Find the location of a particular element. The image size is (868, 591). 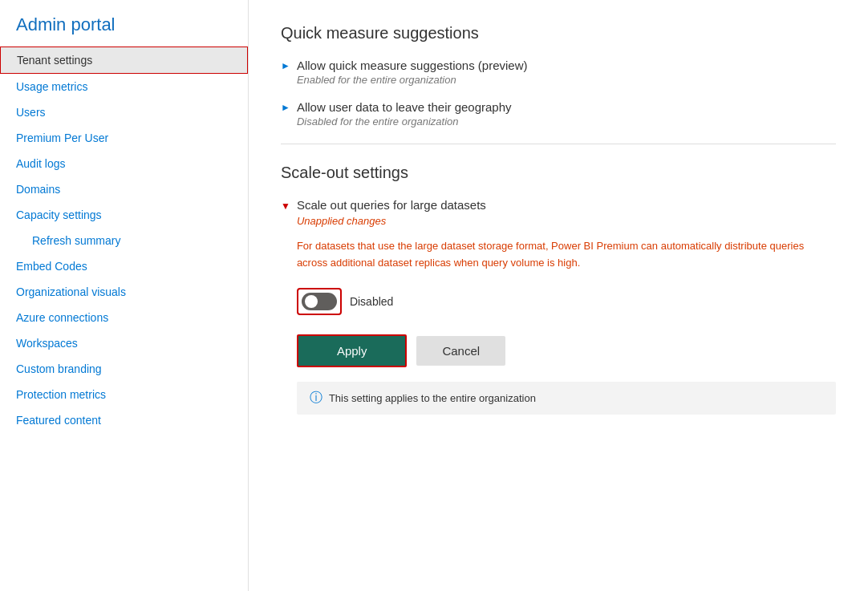

sidebar-item-tenant-settings: Tenant settings is located at coordinates (124, 60).